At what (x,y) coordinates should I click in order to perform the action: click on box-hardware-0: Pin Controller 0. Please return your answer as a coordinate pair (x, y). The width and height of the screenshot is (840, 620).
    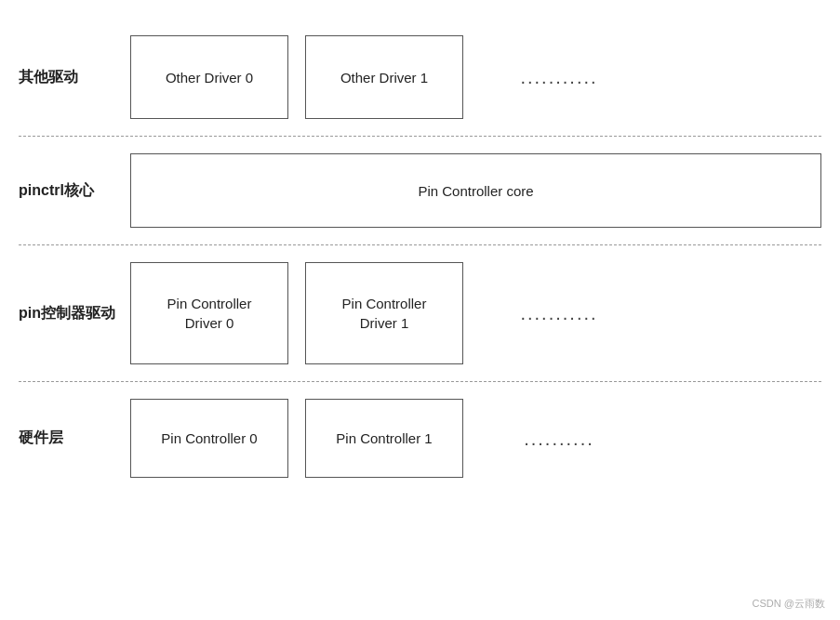
    Looking at the image, I should click on (209, 439).